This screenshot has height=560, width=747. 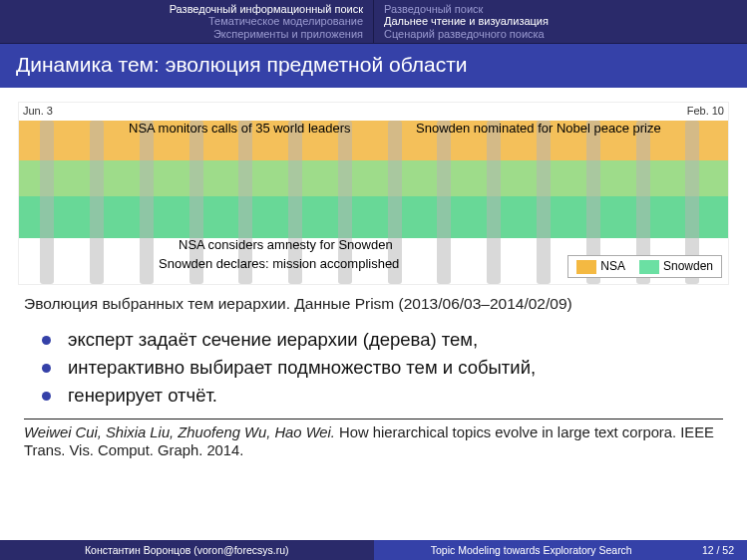 What do you see at coordinates (373, 304) in the screenshot?
I see `figure-caption: Эволюция выбранных тем иерархии. Данные …` at bounding box center [373, 304].